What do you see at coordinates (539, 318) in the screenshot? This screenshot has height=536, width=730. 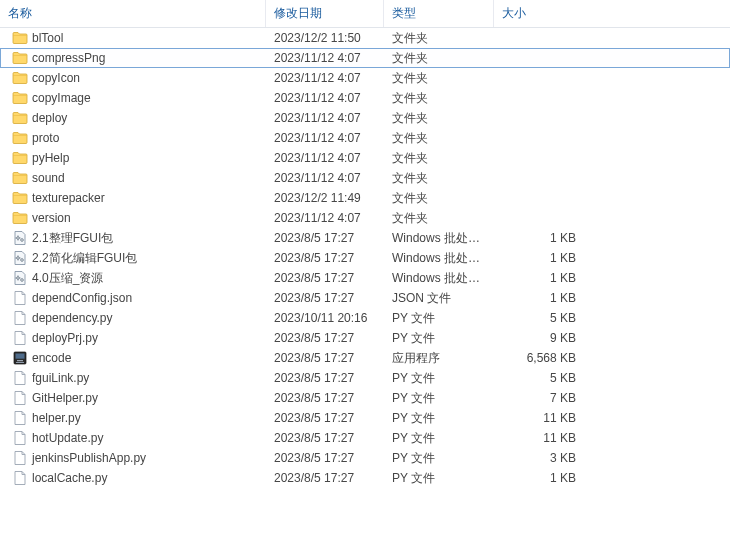 I see `file-size-cell: 5 KB` at bounding box center [539, 318].